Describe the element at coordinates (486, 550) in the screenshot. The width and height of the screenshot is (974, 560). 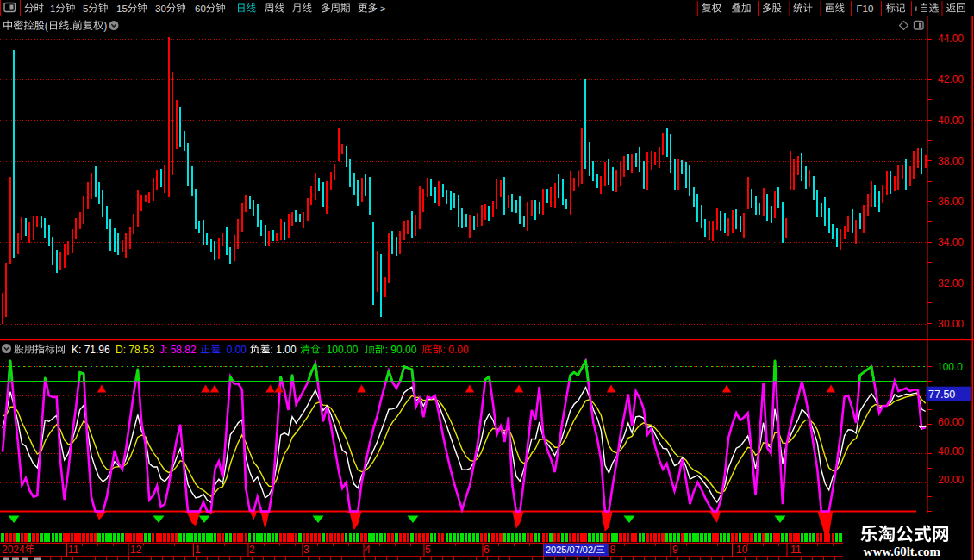
I see `svg-text: 6` at that location.